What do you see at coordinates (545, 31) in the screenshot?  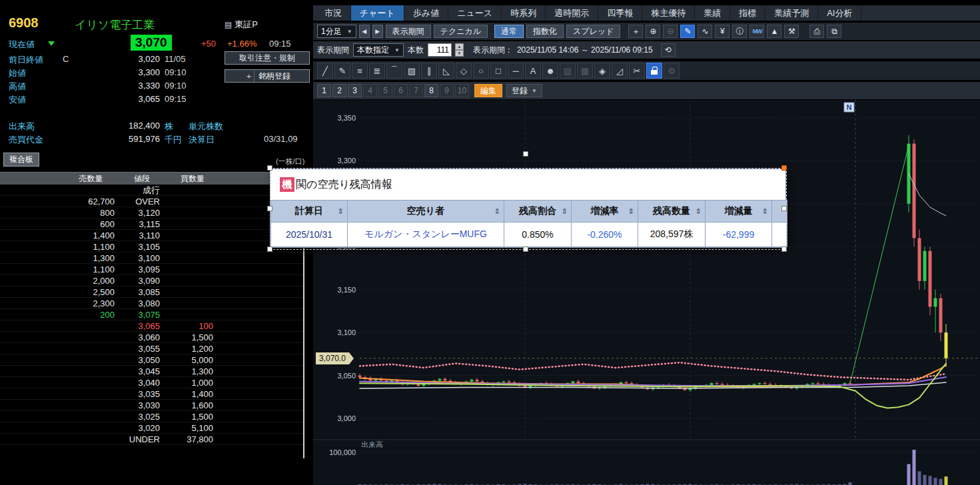 I see `mode-button: 指数化` at bounding box center [545, 31].